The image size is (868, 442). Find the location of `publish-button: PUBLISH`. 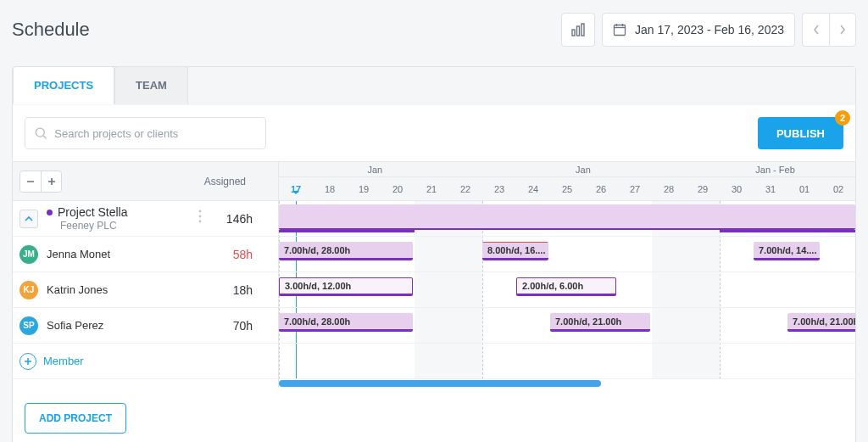

publish-button: PUBLISH is located at coordinates (800, 133).